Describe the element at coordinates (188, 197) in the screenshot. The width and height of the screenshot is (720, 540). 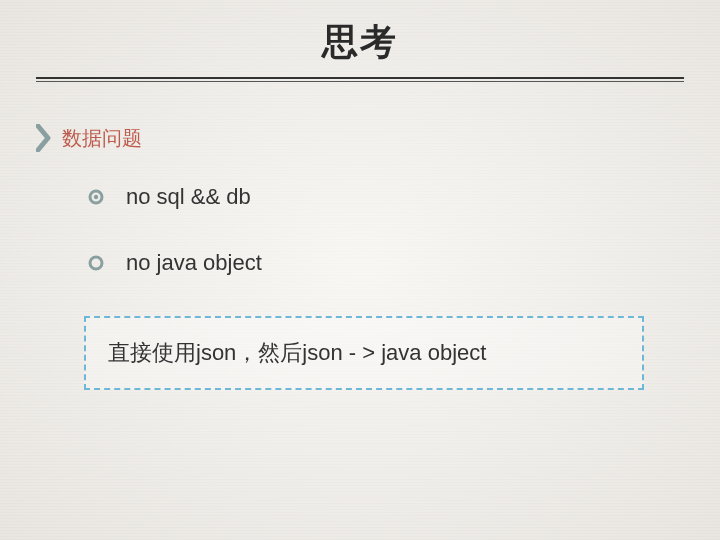
I see `list-item-text: no sql && db` at that location.